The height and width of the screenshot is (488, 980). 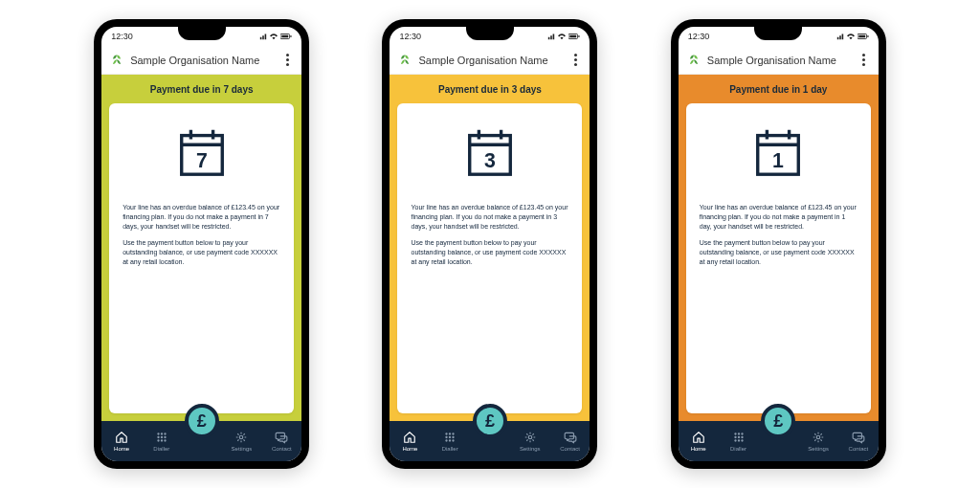 I want to click on banner-text: Payment due in 7 days, so click(x=202, y=90).